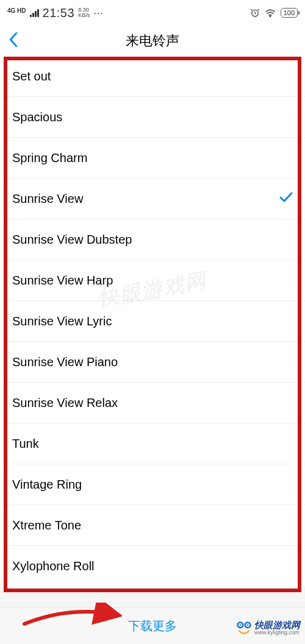 This screenshot has height=644, width=305. I want to click on ringtone-name: Sunrise View Dubstep, so click(72, 240).